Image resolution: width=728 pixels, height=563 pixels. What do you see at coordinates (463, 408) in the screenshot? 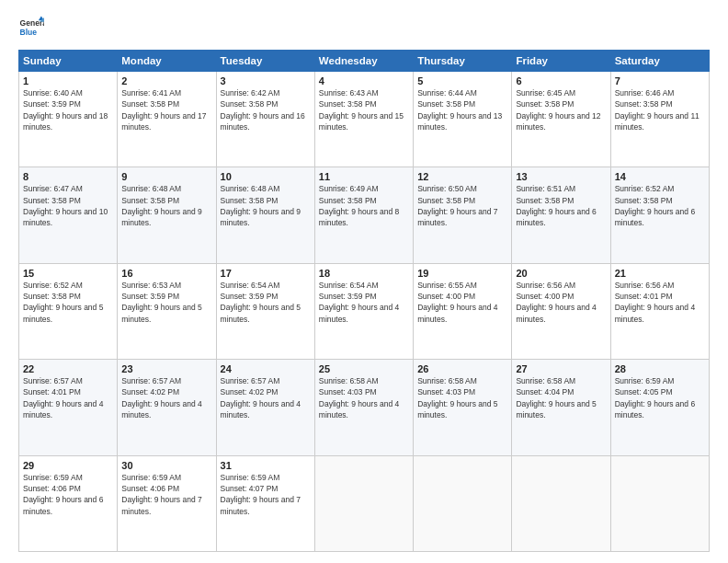
I see `calendar-cell: 26 Sunrise: 6:58 AM Sunset: 4:03 PM Dayl…` at bounding box center [463, 408].